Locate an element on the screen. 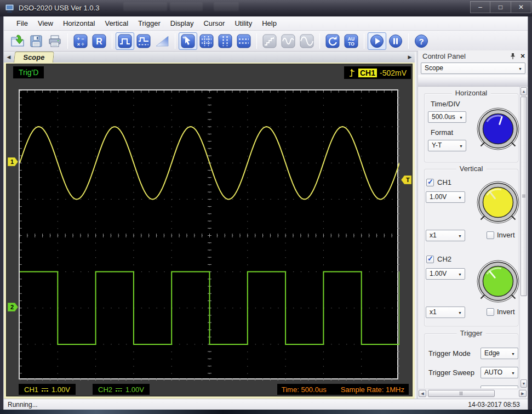 This screenshot has width=532, height=414. play-icon is located at coordinates (377, 41).